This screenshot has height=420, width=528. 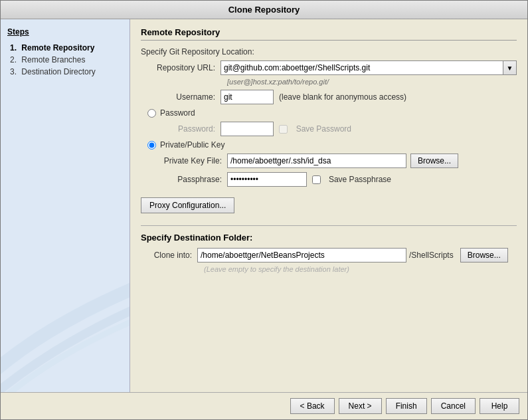 I want to click on dest-section-title: Specify Destination Folder:, so click(x=329, y=238).